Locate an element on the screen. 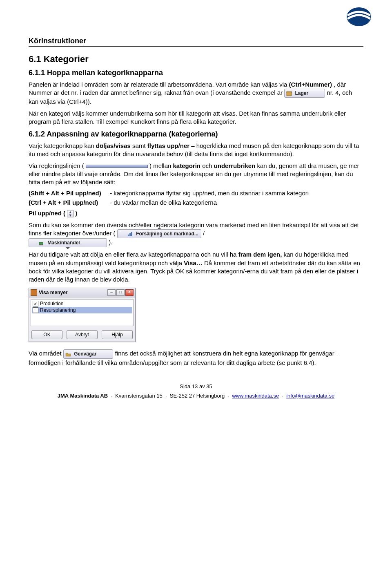 Image resolution: width=392 pixels, height=588 pixels. chart-icon is located at coordinates (130, 234).